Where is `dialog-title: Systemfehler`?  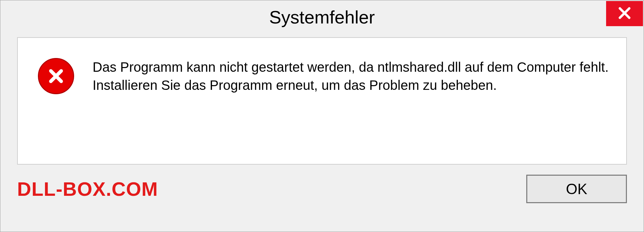 dialog-title: Systemfehler is located at coordinates (322, 17).